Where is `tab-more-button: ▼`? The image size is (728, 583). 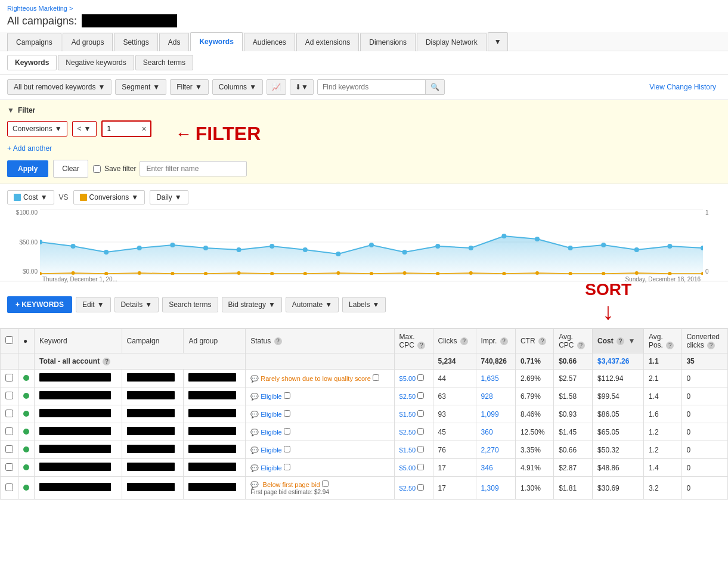 tab-more-button: ▼ is located at coordinates (498, 42).